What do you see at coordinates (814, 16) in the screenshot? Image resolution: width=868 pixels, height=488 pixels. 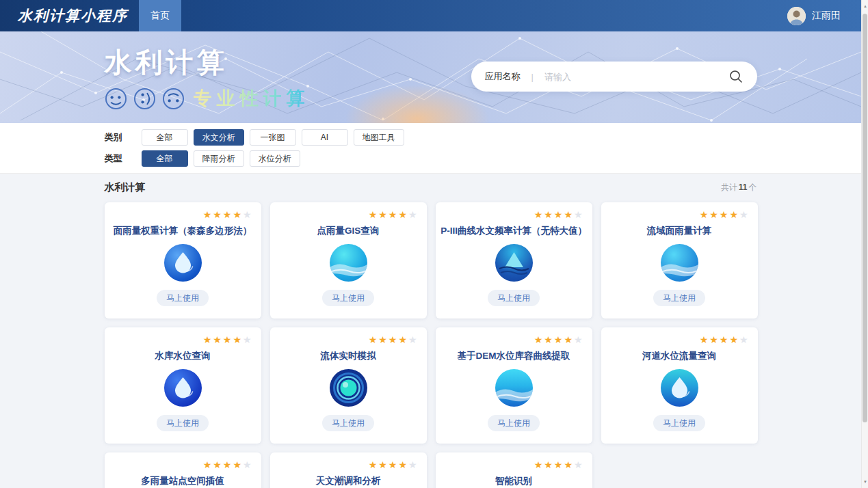 I see `user-menu: 江雨田` at bounding box center [814, 16].